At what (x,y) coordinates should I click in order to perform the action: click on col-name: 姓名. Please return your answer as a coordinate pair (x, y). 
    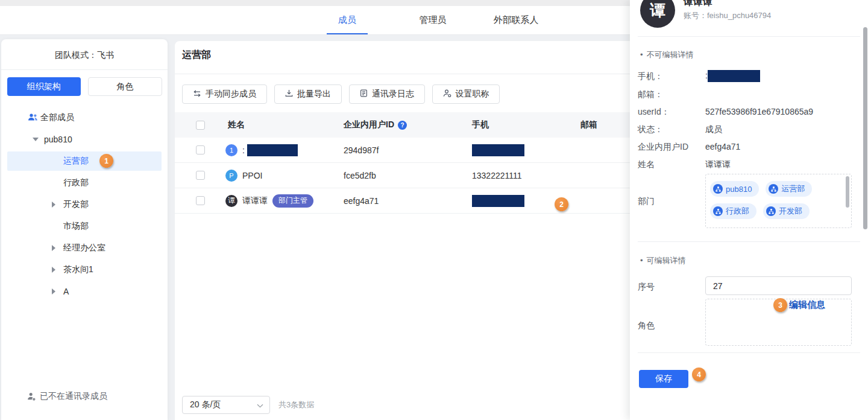
    Looking at the image, I should click on (236, 125).